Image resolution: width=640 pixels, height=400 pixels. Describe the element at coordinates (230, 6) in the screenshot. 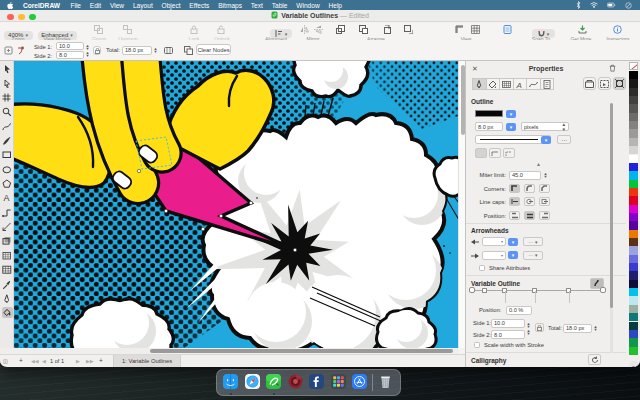

I see `menu-item-bitmaps: Bitmaps` at that location.